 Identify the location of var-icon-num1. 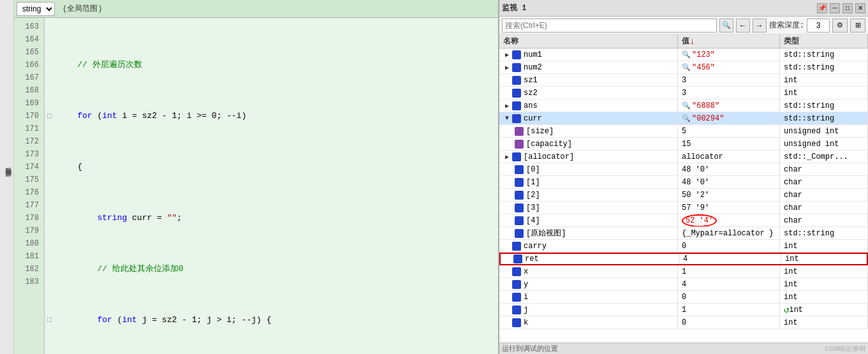
(517, 55).